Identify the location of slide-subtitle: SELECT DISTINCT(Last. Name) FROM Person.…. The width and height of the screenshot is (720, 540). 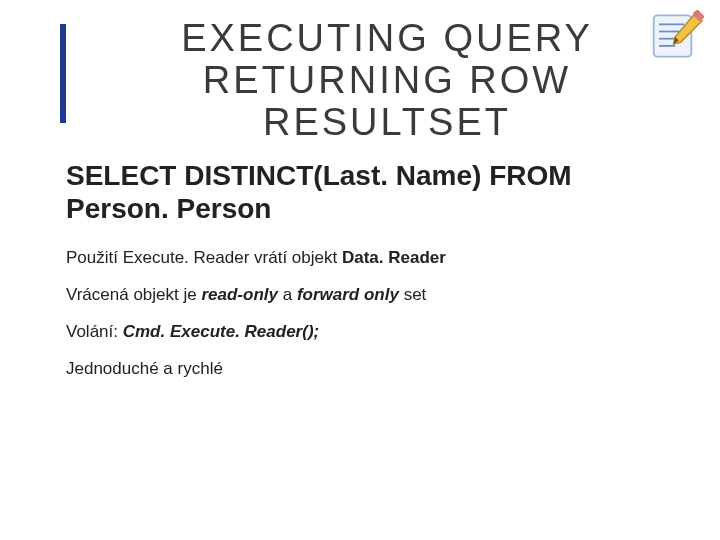
(373, 192).